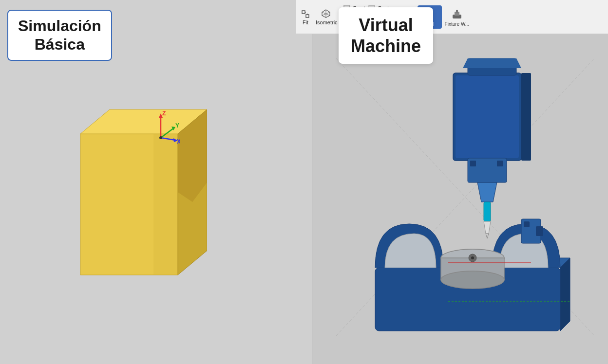 The width and height of the screenshot is (608, 364). What do you see at coordinates (132, 193) in the screenshot?
I see `stock-3d-box` at bounding box center [132, 193].